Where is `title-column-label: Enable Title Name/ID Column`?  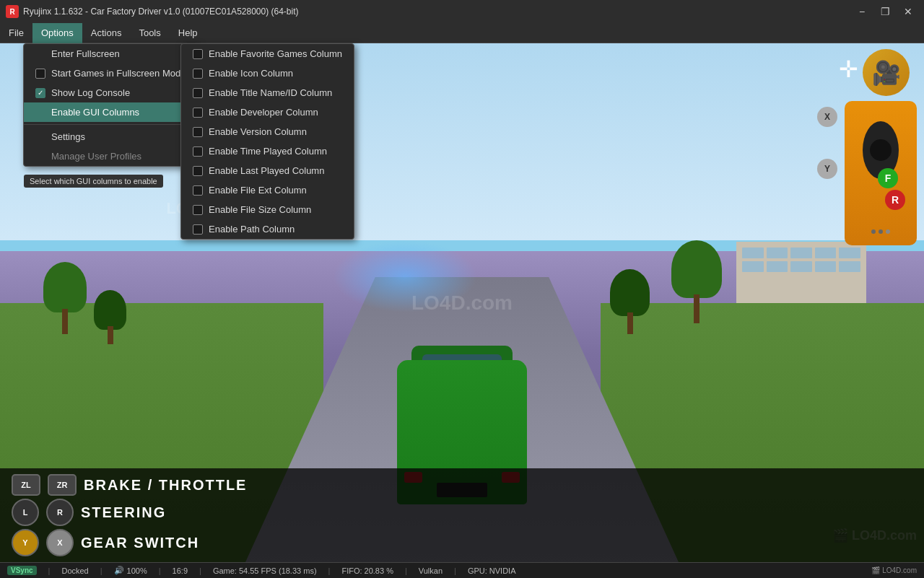 title-column-label: Enable Title Name/ID Column is located at coordinates (270, 92).